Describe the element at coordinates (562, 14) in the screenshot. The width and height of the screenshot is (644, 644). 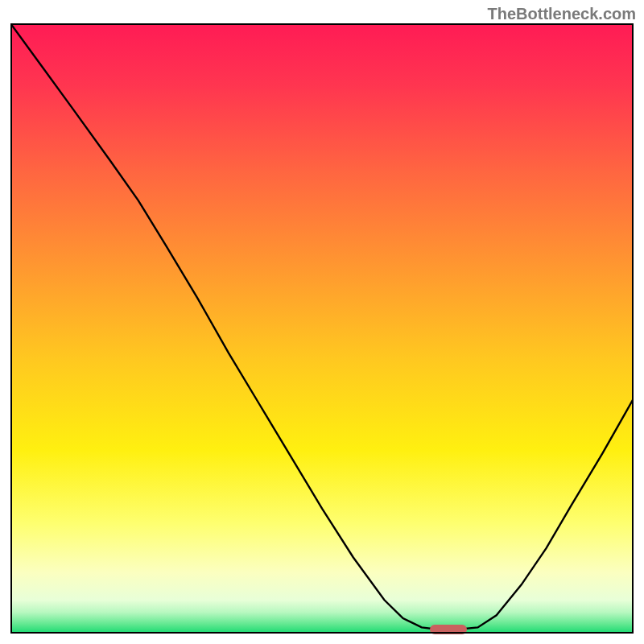
I see `watermark-text: TheBottleneck.com` at that location.